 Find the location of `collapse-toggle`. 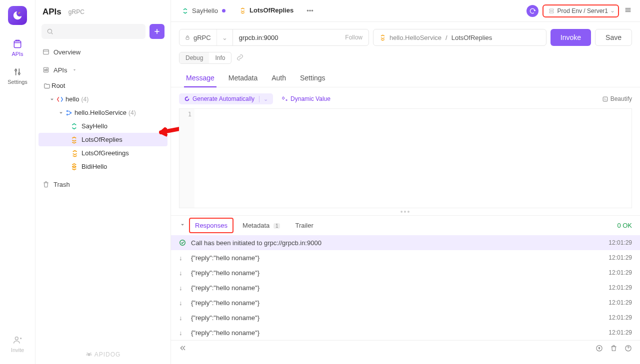

collapse-toggle is located at coordinates (182, 226).